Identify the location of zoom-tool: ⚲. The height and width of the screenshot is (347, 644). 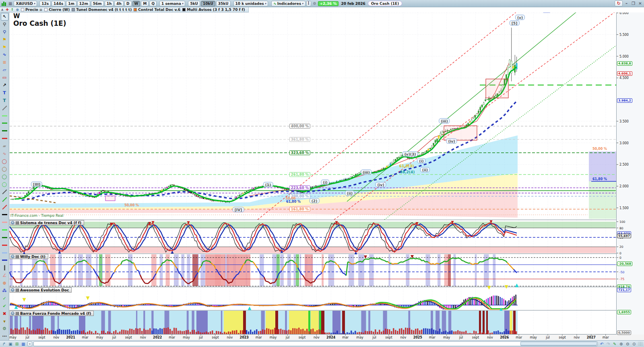
(5, 24).